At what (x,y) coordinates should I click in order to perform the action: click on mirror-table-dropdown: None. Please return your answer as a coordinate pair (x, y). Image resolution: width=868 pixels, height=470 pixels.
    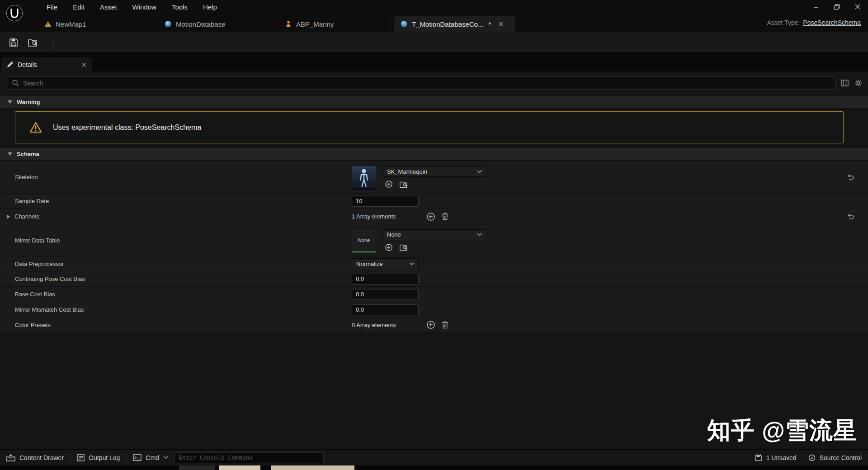
    Looking at the image, I should click on (434, 235).